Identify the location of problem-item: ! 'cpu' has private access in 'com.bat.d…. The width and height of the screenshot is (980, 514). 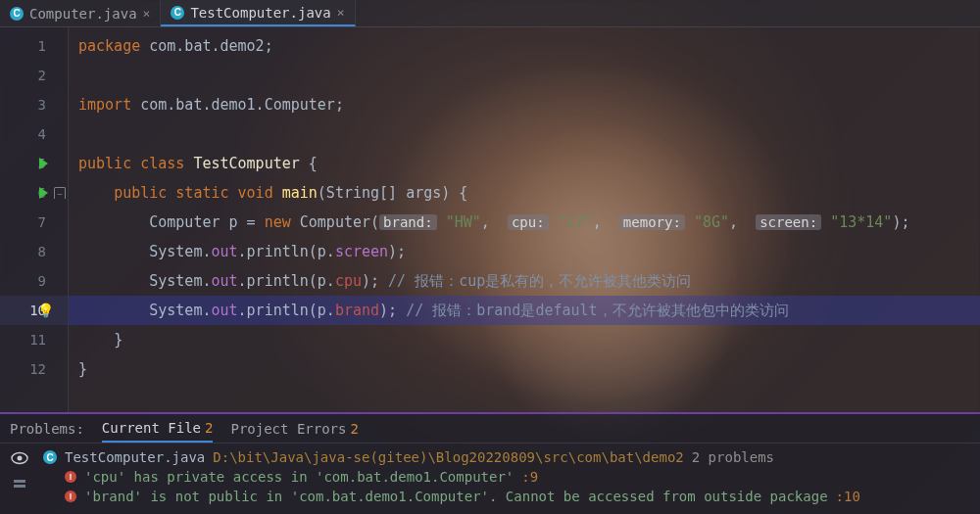
(509, 477).